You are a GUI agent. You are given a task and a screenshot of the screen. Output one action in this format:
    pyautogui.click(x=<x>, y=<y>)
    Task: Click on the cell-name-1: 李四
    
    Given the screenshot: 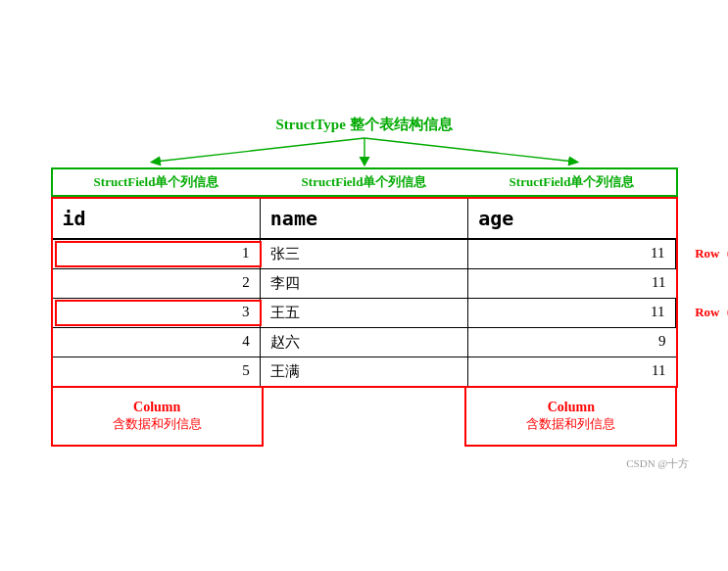 What is the action you would take?
    pyautogui.click(x=364, y=284)
    